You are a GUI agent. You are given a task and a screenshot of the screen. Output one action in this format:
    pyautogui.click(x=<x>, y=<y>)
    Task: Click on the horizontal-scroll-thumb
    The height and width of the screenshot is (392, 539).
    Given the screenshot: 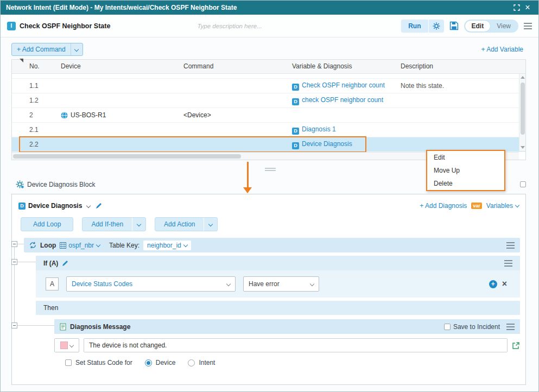 What is the action you would take?
    pyautogui.click(x=127, y=156)
    